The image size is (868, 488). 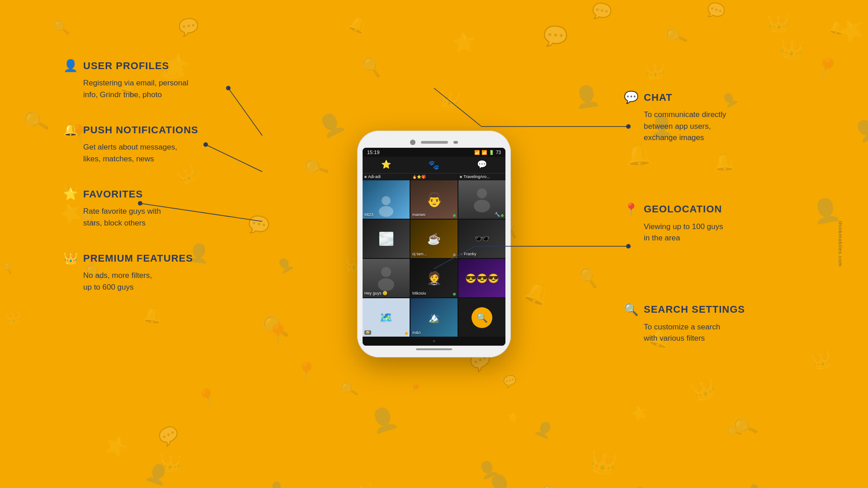 What do you see at coordinates (138, 258) in the screenshot?
I see `premium-title: PREMIUM FEATURES` at bounding box center [138, 258].